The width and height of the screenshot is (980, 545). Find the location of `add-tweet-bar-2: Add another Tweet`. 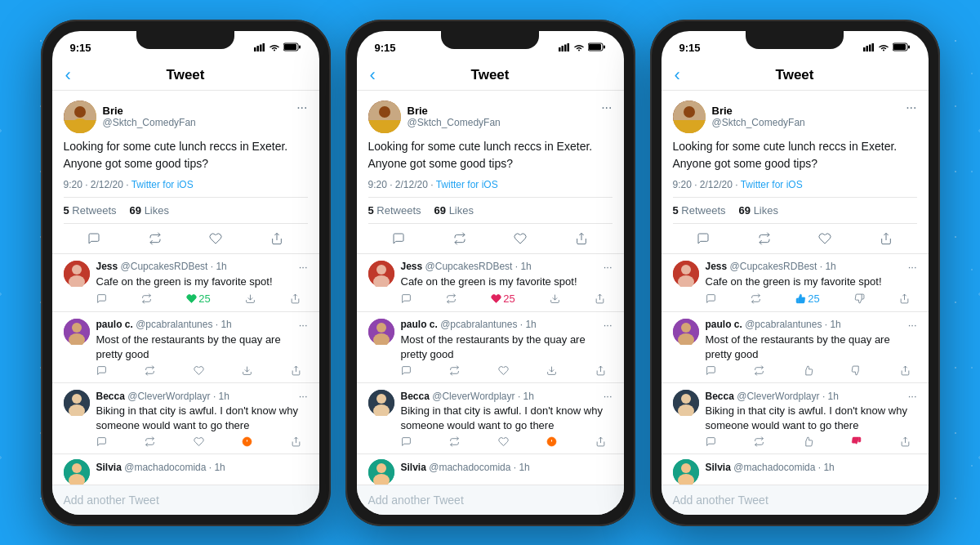

add-tweet-bar-2: Add another Tweet is located at coordinates (490, 500).